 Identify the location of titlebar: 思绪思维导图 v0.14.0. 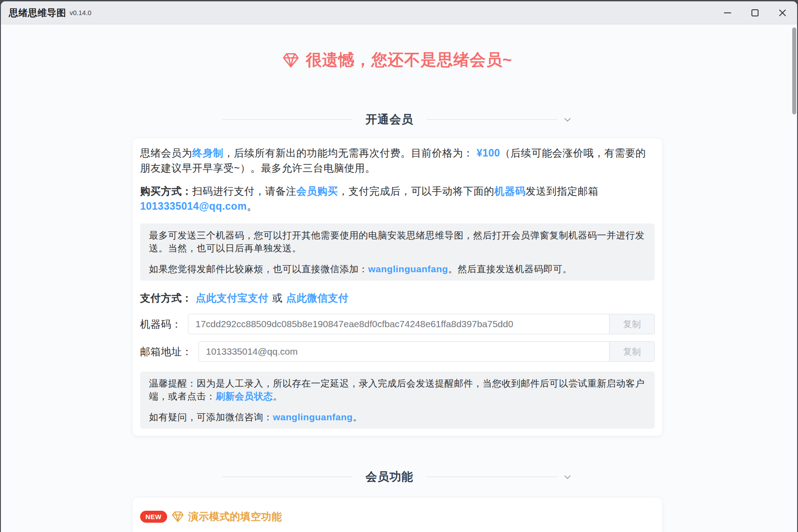
(399, 13).